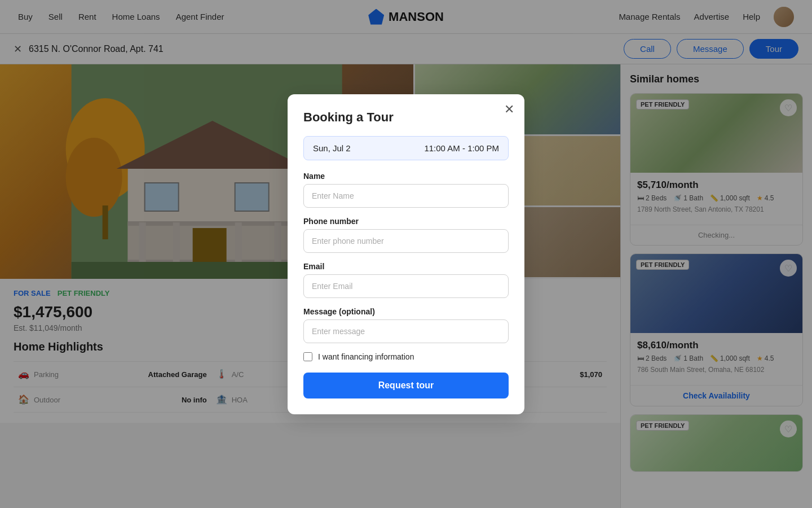 Image resolution: width=812 pixels, height=508 pixels. Describe the element at coordinates (406, 117) in the screenshot. I see `modal-title: Booking a Tour` at that location.